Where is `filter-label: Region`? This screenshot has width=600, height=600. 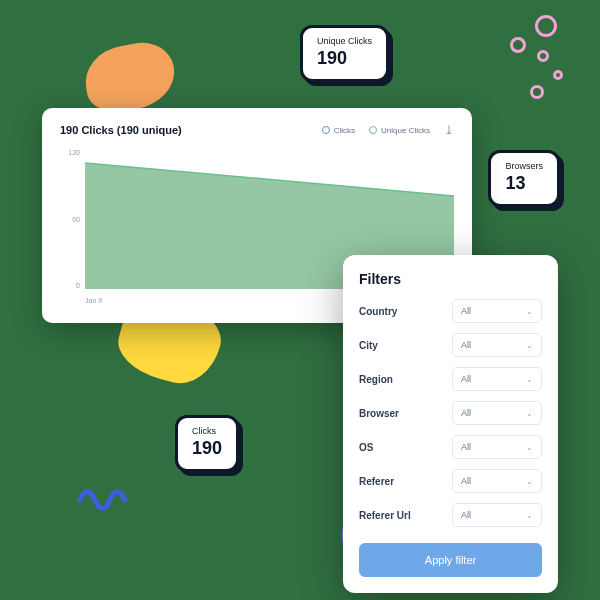
filter-label: Region is located at coordinates (376, 380).